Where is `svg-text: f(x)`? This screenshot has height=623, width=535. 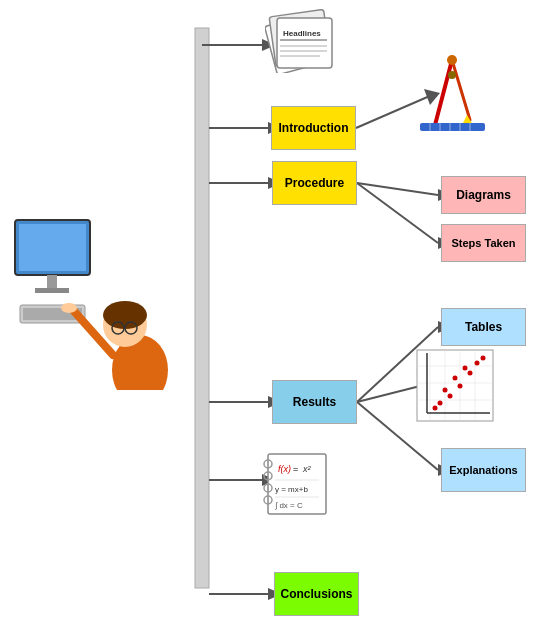 svg-text: f(x) is located at coordinates (284, 469).